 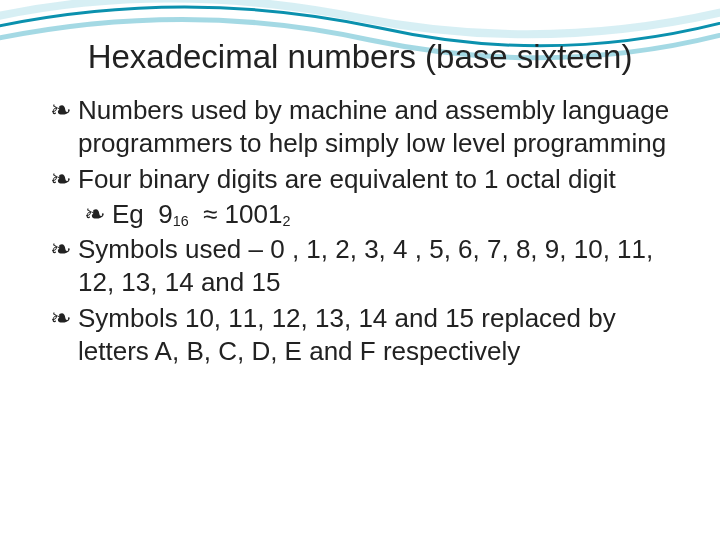 What do you see at coordinates (360, 128) in the screenshot?
I see `bullet-item: ❧ Numbers used by machine and assembly l…` at bounding box center [360, 128].